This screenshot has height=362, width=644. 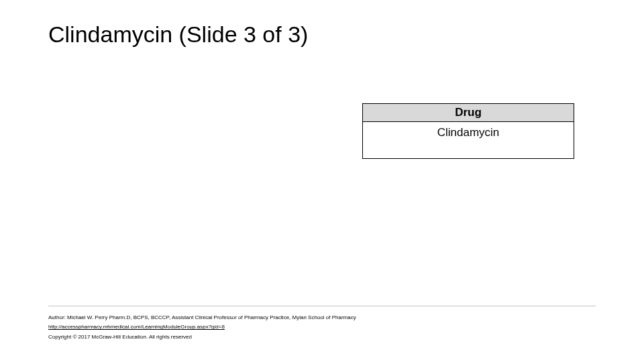 I want to click on table-header-drug: Drug, so click(x=468, y=113).